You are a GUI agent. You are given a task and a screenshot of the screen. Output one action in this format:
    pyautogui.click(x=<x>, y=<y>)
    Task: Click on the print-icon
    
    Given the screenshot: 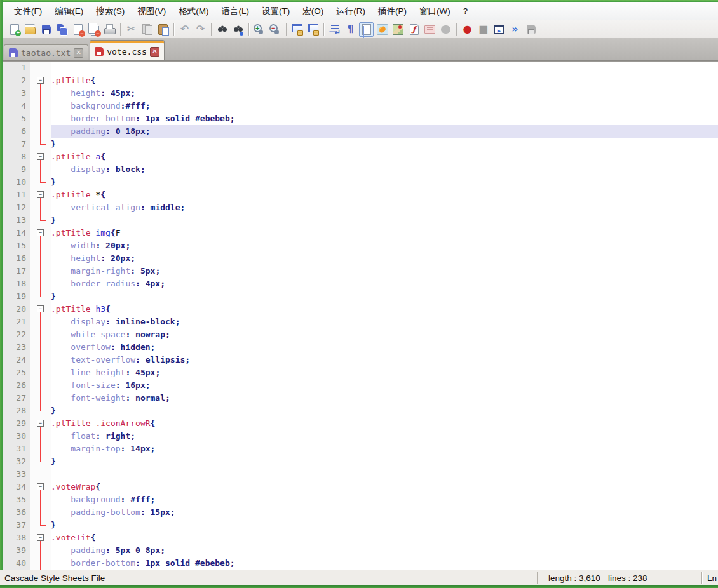 What is the action you would take?
    pyautogui.click(x=109, y=29)
    